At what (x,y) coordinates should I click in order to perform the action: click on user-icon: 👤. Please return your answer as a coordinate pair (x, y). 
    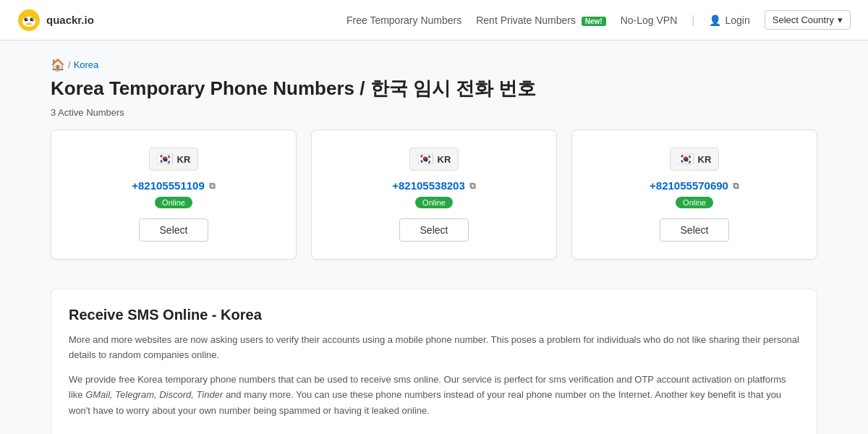
    Looking at the image, I should click on (715, 20).